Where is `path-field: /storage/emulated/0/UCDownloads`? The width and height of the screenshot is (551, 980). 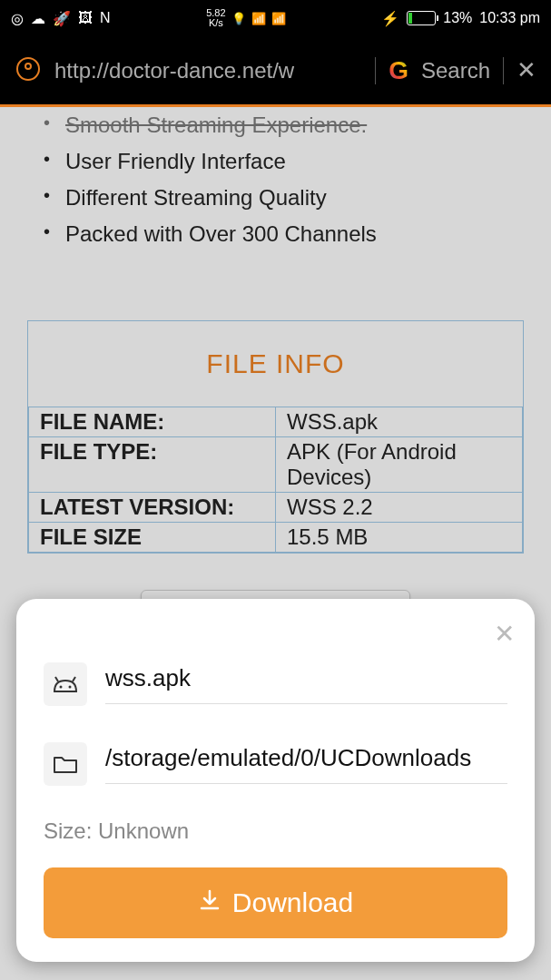
path-field: /storage/emulated/0/UCDownloads is located at coordinates (307, 764).